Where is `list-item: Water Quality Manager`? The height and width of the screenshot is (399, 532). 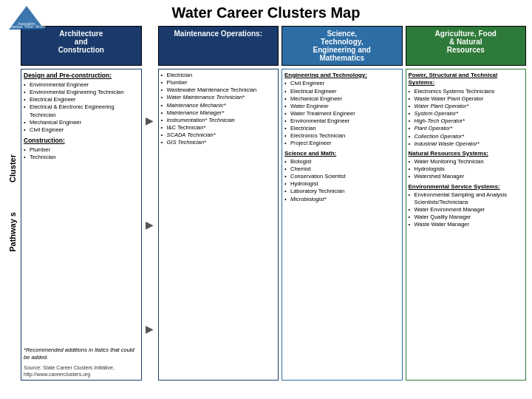 list-item: Water Quality Manager is located at coordinates (466, 217).